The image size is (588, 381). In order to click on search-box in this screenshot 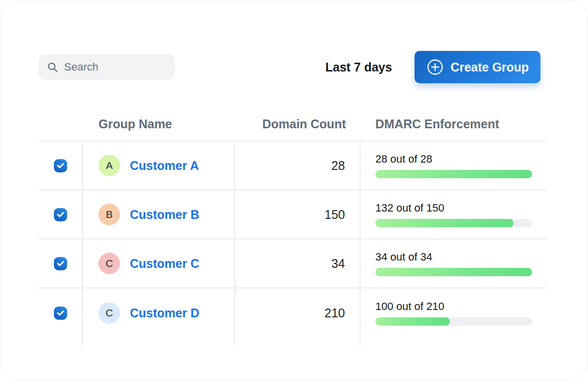, I will do `click(107, 67)`.